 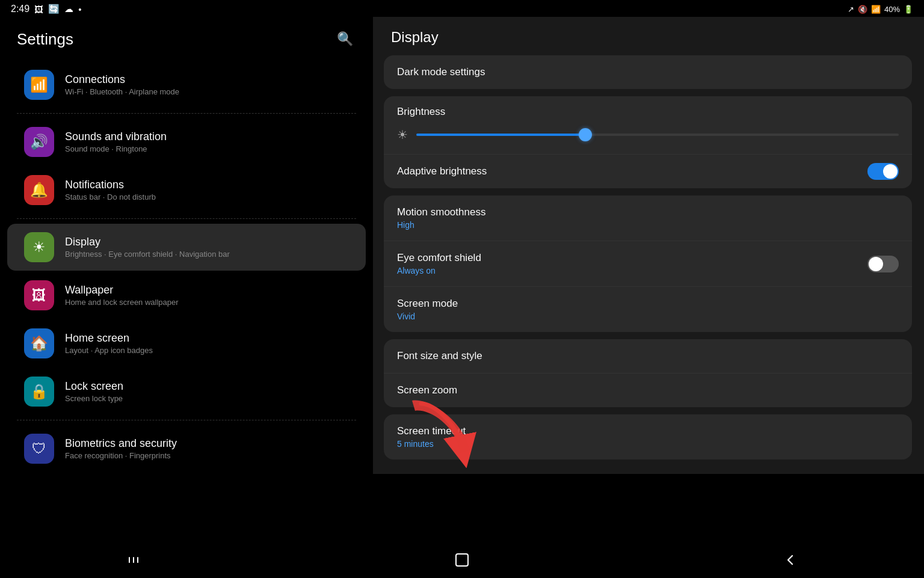 What do you see at coordinates (851, 10) in the screenshot?
I see `signal-icon: ↗` at bounding box center [851, 10].